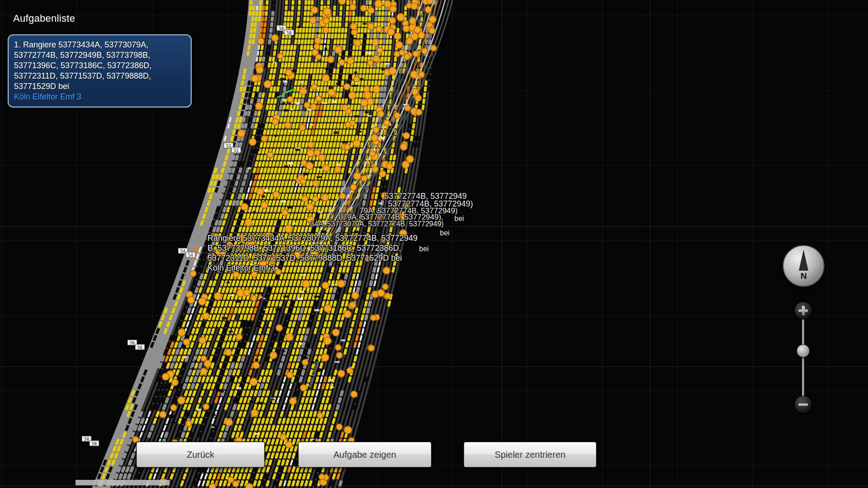 This screenshot has width=868, height=488. I want to click on plus-icon, so click(803, 311).